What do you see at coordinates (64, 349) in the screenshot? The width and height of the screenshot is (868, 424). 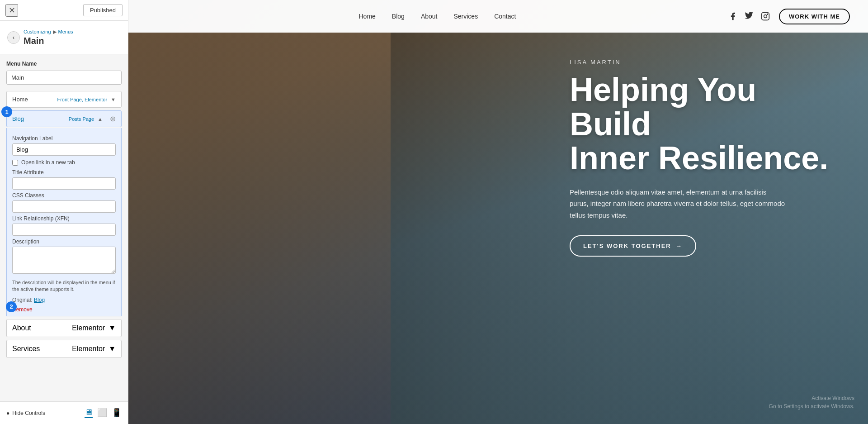 I see `menu-item-services: Services Elementor ▼` at bounding box center [64, 349].